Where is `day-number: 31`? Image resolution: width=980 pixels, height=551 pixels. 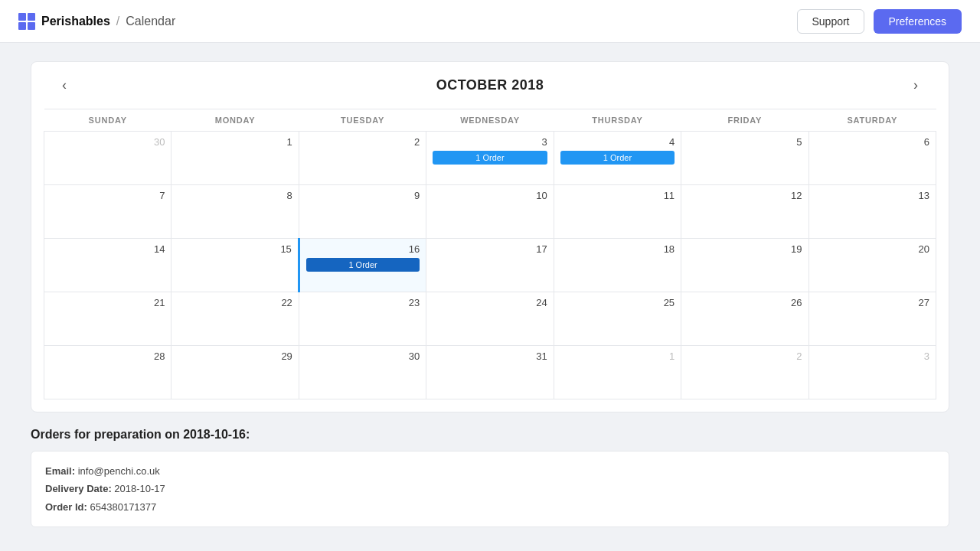
day-number: 31 is located at coordinates (490, 357).